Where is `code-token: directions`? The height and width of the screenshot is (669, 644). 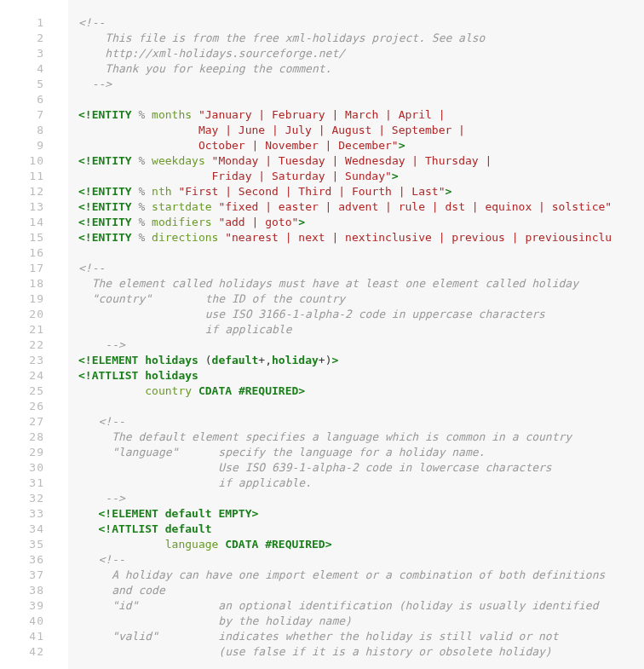
code-token: directions is located at coordinates (185, 237).